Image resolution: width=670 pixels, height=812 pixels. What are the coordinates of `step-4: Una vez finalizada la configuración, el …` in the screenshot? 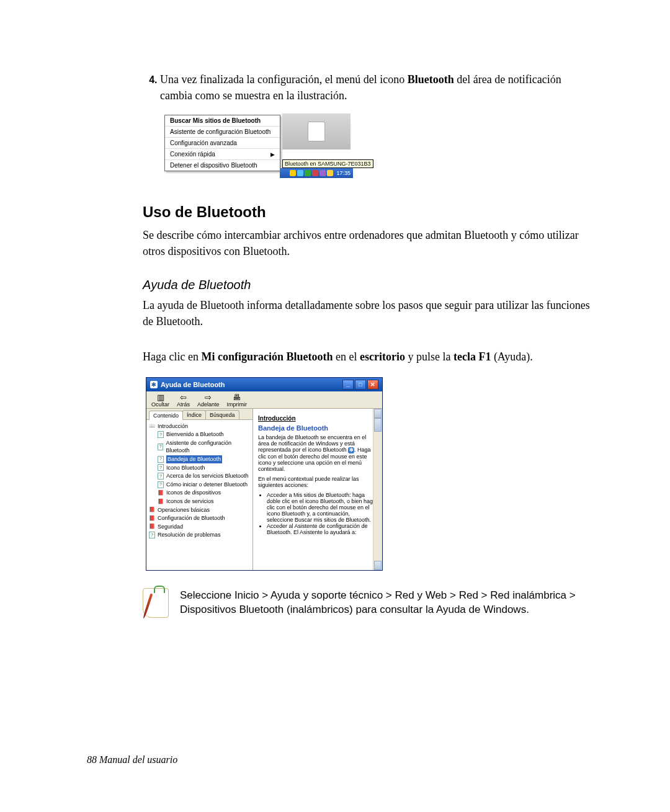 It's located at (378, 87).